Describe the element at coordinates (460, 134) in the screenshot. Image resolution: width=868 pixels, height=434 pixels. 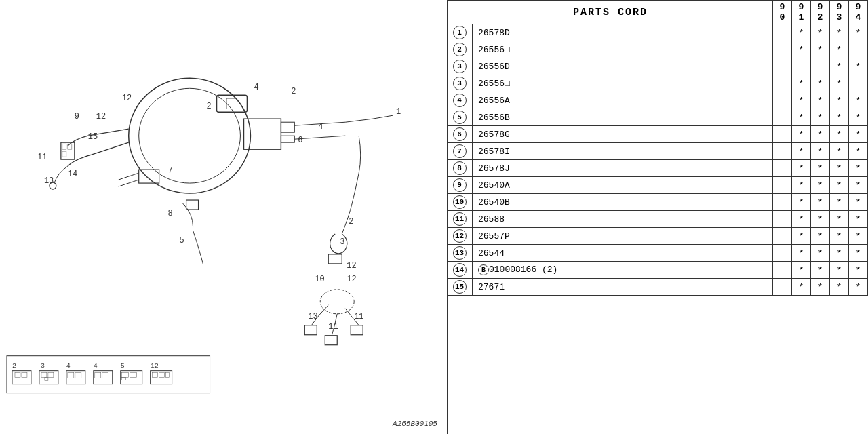
I see `ref-cell: 6` at that location.